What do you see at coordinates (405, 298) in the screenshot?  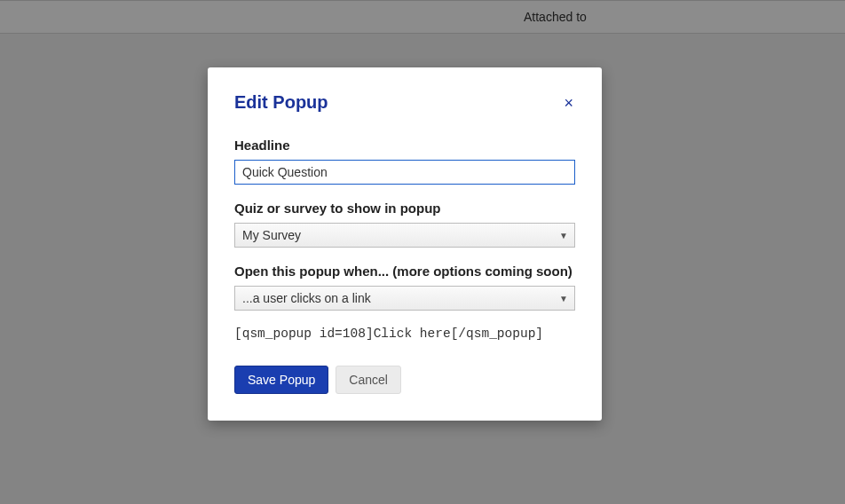 I see `trigger-select: ...a user clicks on a link` at bounding box center [405, 298].